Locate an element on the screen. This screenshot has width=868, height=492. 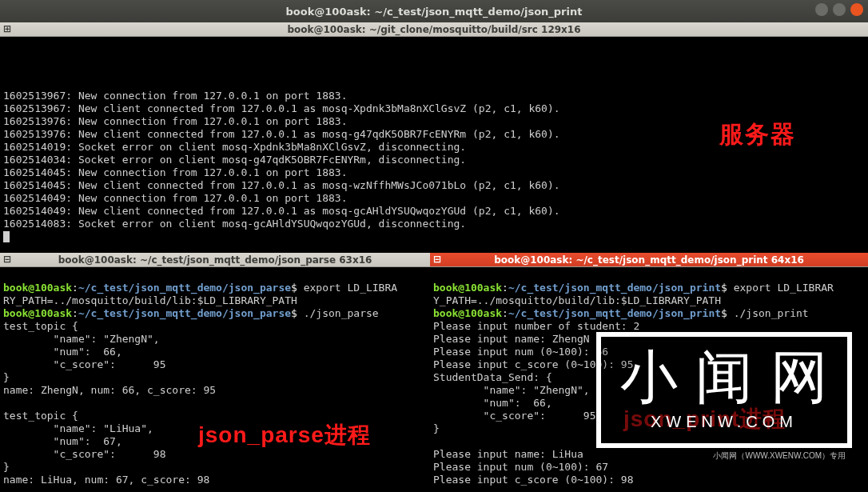
close-button is located at coordinates (857, 10).